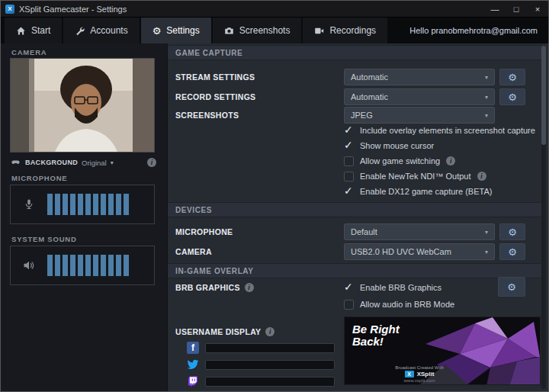 The image size is (549, 392). I want to click on twitter-username-input, so click(270, 365).